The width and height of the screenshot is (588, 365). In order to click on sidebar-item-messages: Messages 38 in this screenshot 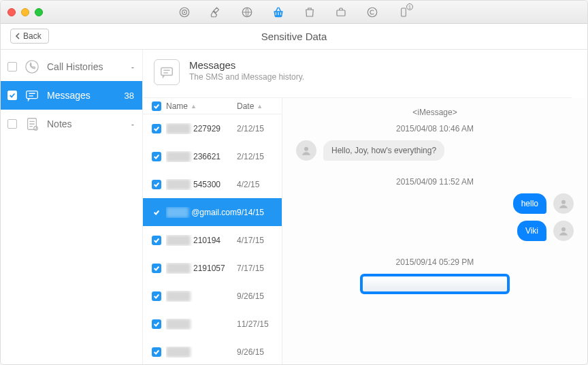, I will do `click(71, 95)`.